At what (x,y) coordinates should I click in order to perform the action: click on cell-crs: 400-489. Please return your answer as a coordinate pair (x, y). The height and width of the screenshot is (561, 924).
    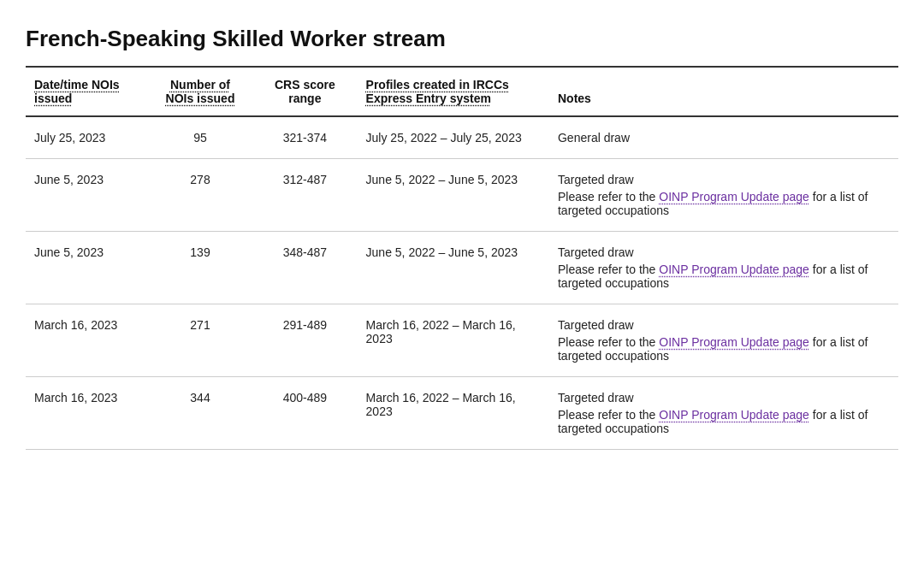
    Looking at the image, I should click on (305, 414).